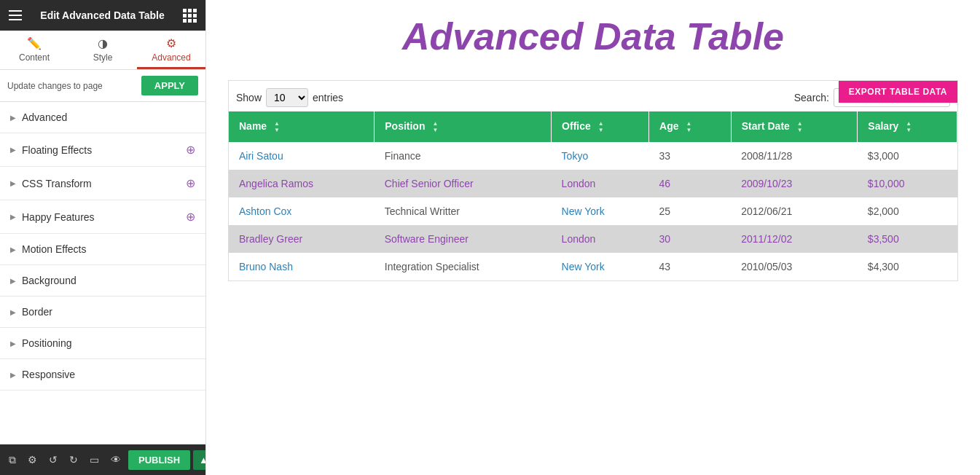  Describe the element at coordinates (170, 86) in the screenshot. I see `apply-button: APPLY` at that location.